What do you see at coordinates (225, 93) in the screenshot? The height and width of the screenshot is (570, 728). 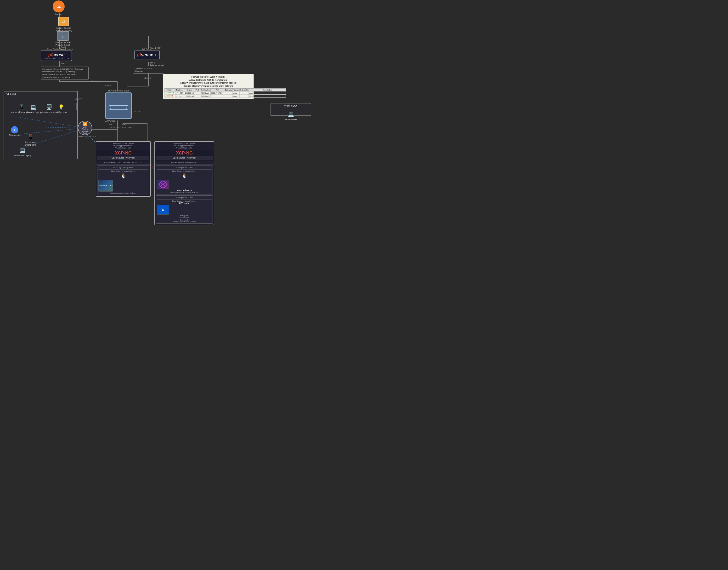 I see `fw-rule-table: States Protocol Source Port Destination …` at bounding box center [225, 93].